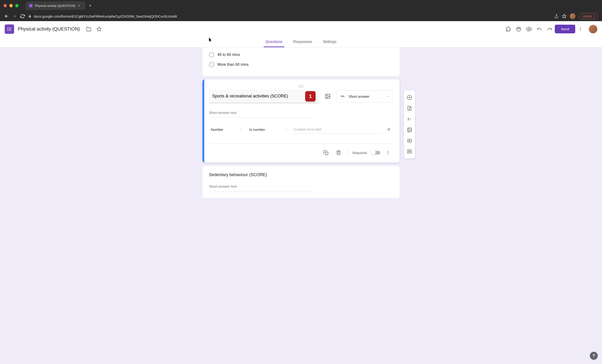  What do you see at coordinates (529, 29) in the screenshot?
I see `preview-icon` at bounding box center [529, 29].